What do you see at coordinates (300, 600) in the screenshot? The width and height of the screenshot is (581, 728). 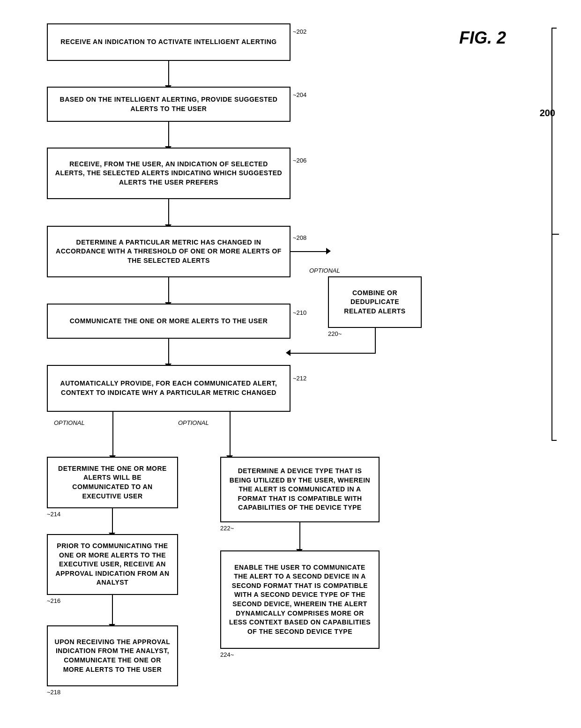 I see `box-224-text: ENABLE THE USER TO COMMUNICATE THE ALERT…` at bounding box center [300, 600].